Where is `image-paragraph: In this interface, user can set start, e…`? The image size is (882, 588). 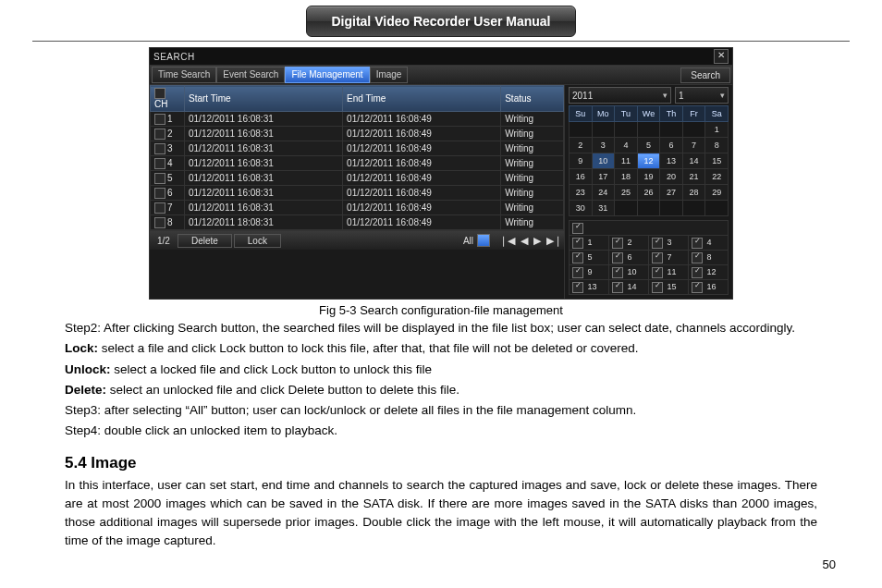
image-paragraph: In this interface, user can set start, e… is located at coordinates (441, 514).